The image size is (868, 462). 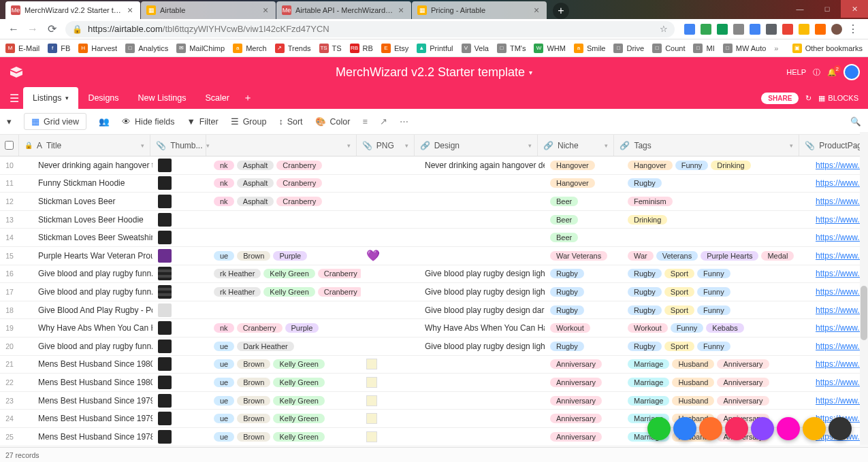 I want to click on cell-title: Give Blood And Play Rugby - Po..., so click(x=86, y=310).